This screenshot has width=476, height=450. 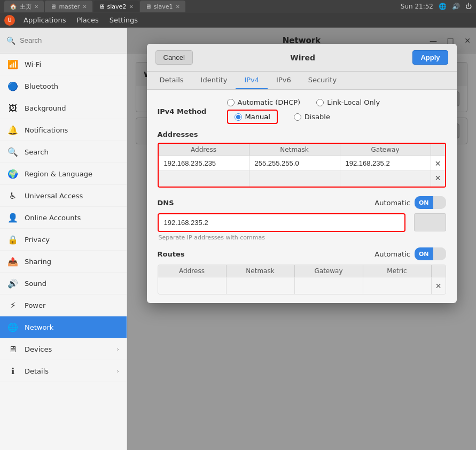 I want to click on tab-master-label: master, so click(x=69, y=6).